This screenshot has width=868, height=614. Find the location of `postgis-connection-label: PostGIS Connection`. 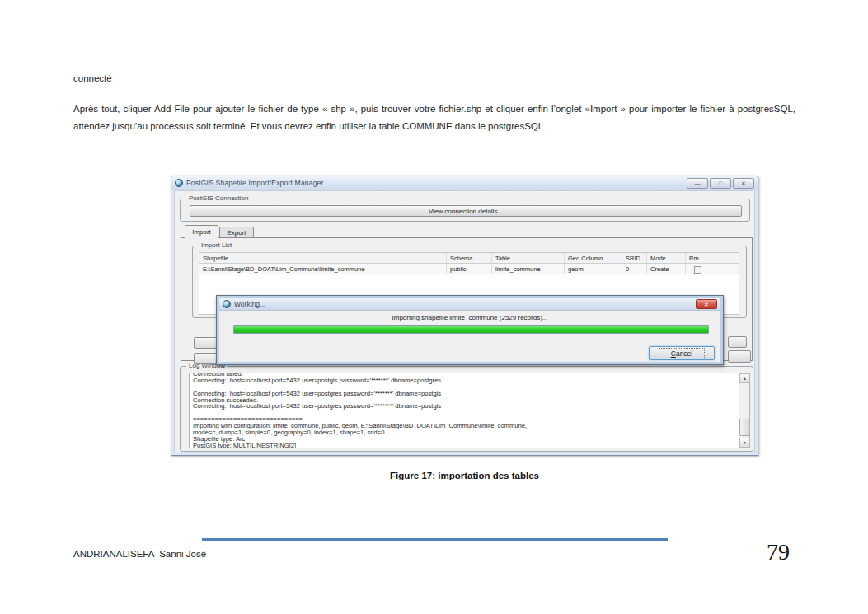

postgis-connection-label: PostGIS Connection is located at coordinates (218, 198).